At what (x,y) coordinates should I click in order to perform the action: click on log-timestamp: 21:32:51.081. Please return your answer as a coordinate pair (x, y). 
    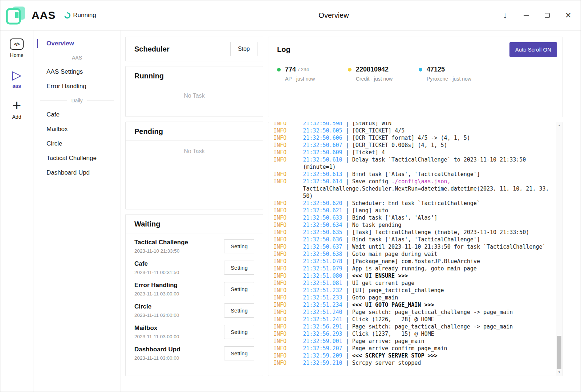
    Looking at the image, I should click on (322, 283).